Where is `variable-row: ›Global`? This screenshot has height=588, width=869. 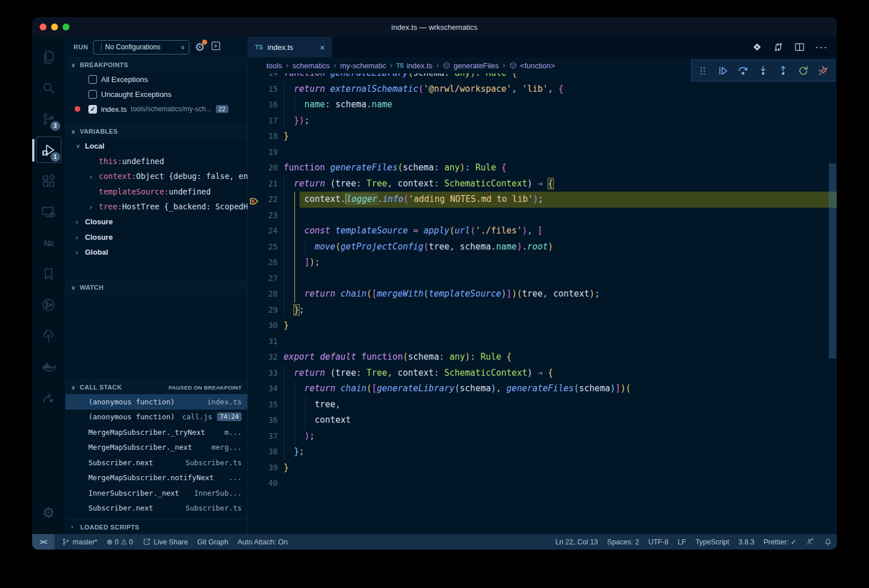
variable-row: ›Global is located at coordinates (156, 252).